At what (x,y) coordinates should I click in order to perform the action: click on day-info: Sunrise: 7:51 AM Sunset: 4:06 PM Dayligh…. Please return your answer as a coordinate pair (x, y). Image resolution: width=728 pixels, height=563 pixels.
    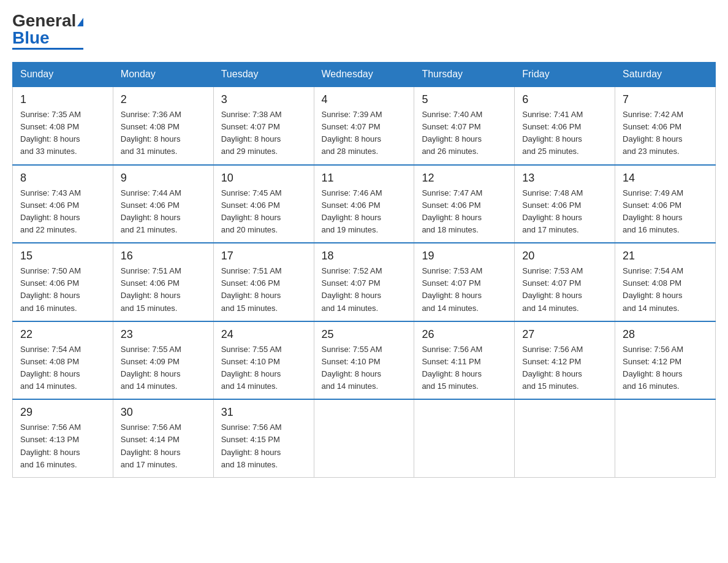
    Looking at the image, I should click on (264, 289).